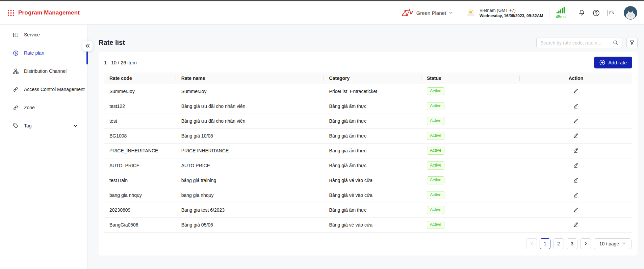  I want to click on add-rate-button: Add rate, so click(613, 63).